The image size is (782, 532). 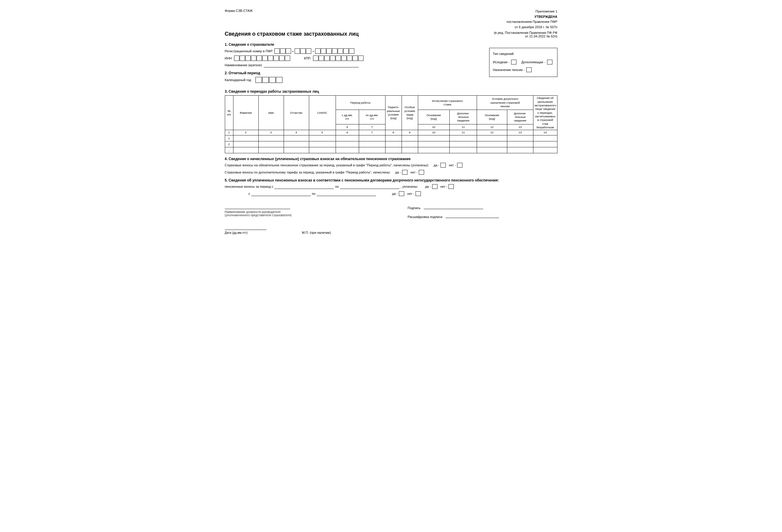 I want to click on row2-num: 2, so click(x=229, y=144).